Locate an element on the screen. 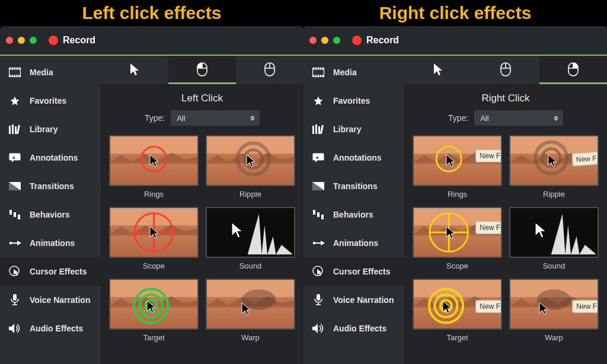 Image resolution: width=607 pixels, height=364 pixels. cursor-effects-icon is located at coordinates (318, 272).